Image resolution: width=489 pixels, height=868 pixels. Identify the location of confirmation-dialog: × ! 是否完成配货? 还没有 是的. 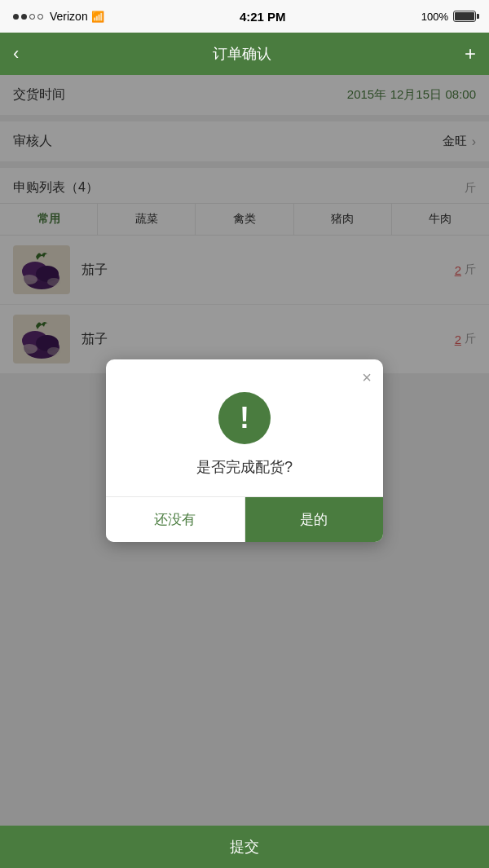
(244, 451).